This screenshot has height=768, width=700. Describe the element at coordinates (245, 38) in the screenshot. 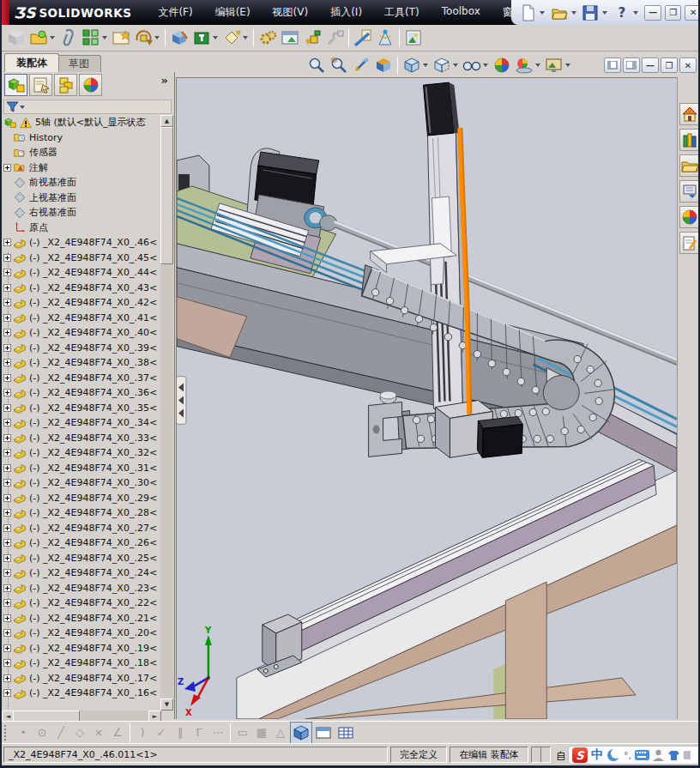

I see `refgeom-dropdown-icon` at that location.